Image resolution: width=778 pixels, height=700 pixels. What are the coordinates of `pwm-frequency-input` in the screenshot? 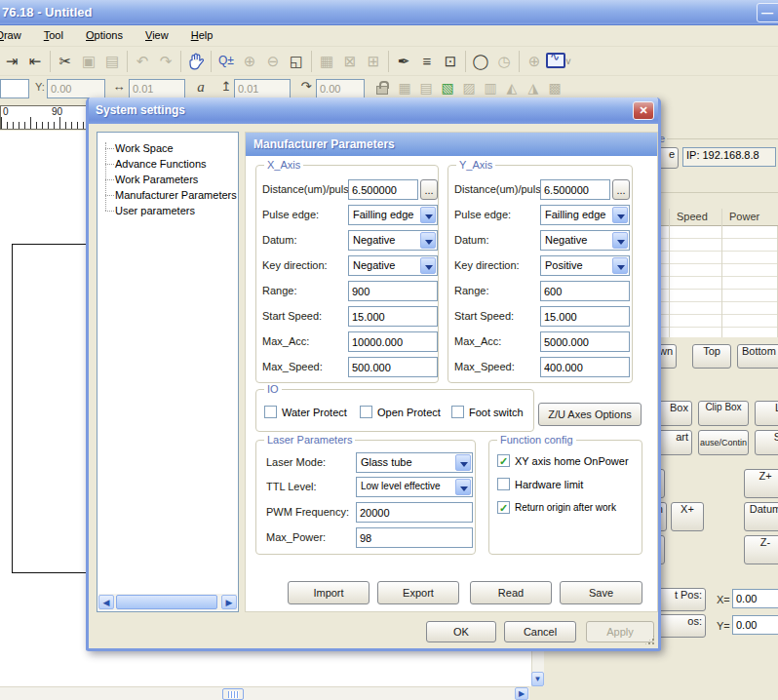 It's located at (414, 513).